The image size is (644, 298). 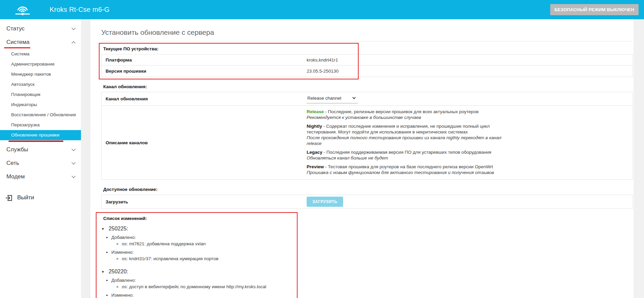 What do you see at coordinates (367, 71) in the screenshot?
I see `table-row: Версия прошивки 23.05.5-250130` at bounding box center [367, 71].